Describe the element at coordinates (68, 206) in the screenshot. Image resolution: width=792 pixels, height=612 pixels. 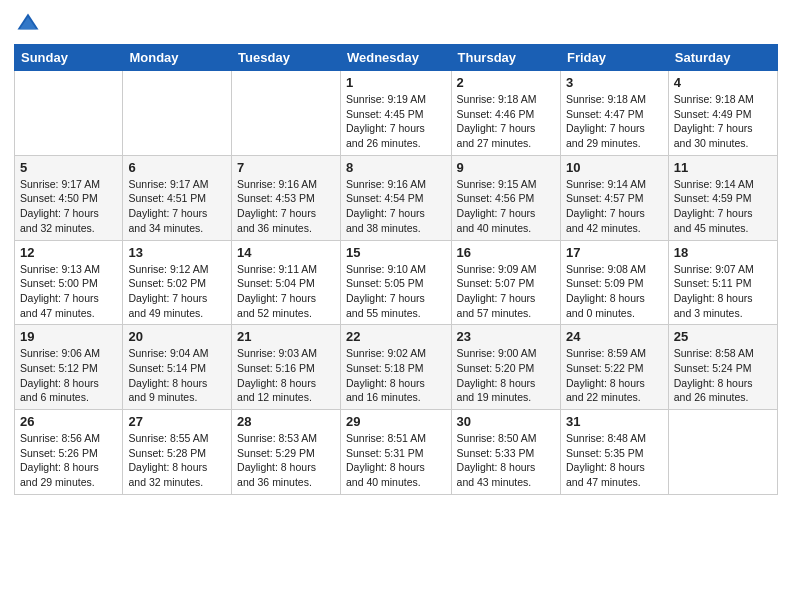
I see `day-info: Sunrise: 9:17 AM Sunset: 4:50 PM Dayligh…` at that location.